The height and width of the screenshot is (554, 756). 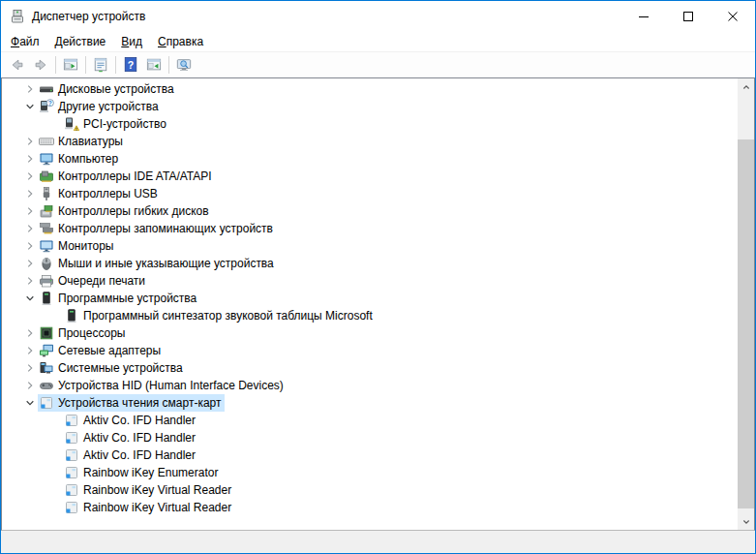 What do you see at coordinates (745, 304) in the screenshot?
I see `vertical-scrollbar` at bounding box center [745, 304].